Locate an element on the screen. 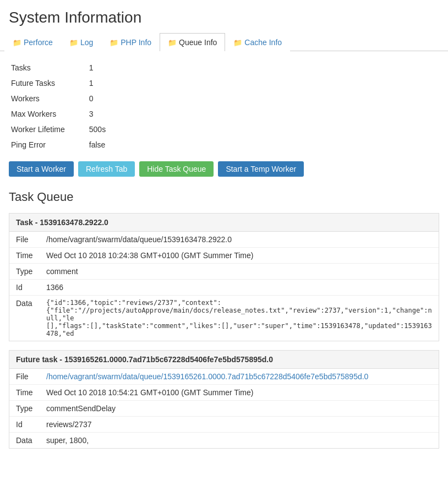  cacheinfo-tab-label: Cache Info is located at coordinates (263, 42).